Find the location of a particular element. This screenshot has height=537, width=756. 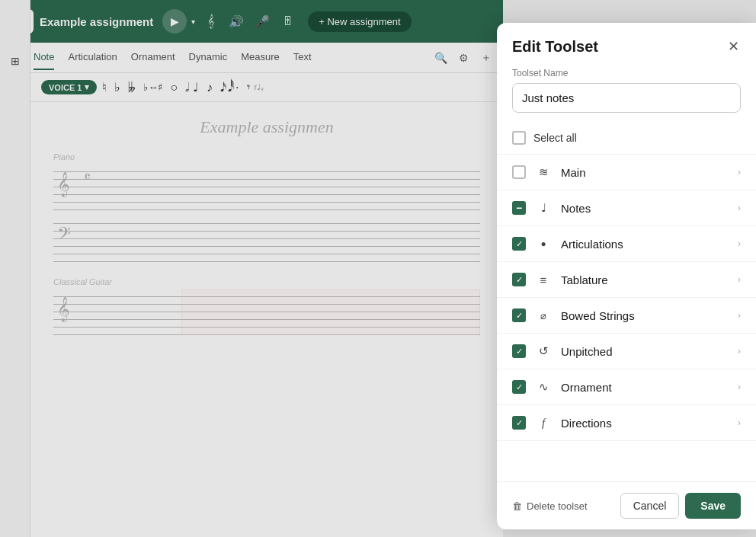

toolset-name-label: Toolset Name is located at coordinates (626, 73).